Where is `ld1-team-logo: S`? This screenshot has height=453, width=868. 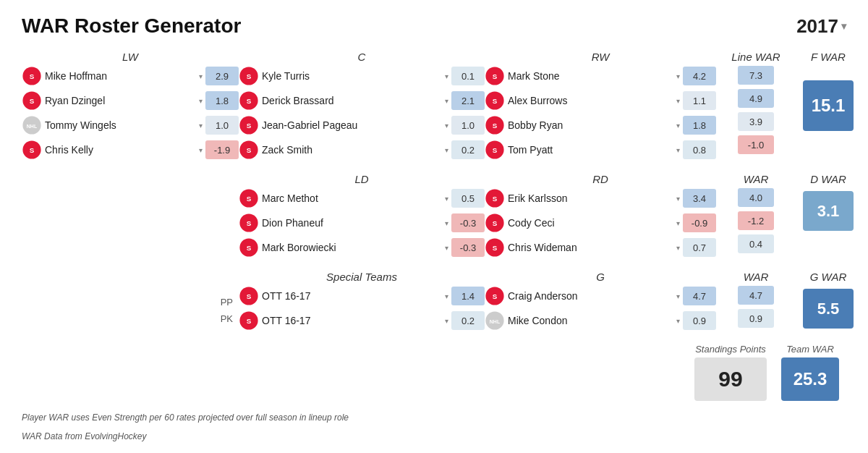
ld1-team-logo: S is located at coordinates (249, 198).